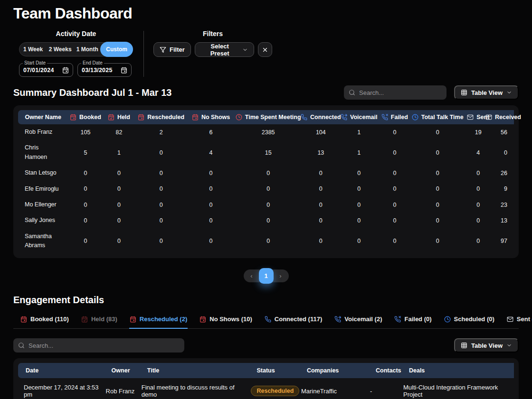 Image resolution: width=532 pixels, height=399 pixels. Describe the element at coordinates (281, 276) in the screenshot. I see `pagination-next-button: ›` at that location.